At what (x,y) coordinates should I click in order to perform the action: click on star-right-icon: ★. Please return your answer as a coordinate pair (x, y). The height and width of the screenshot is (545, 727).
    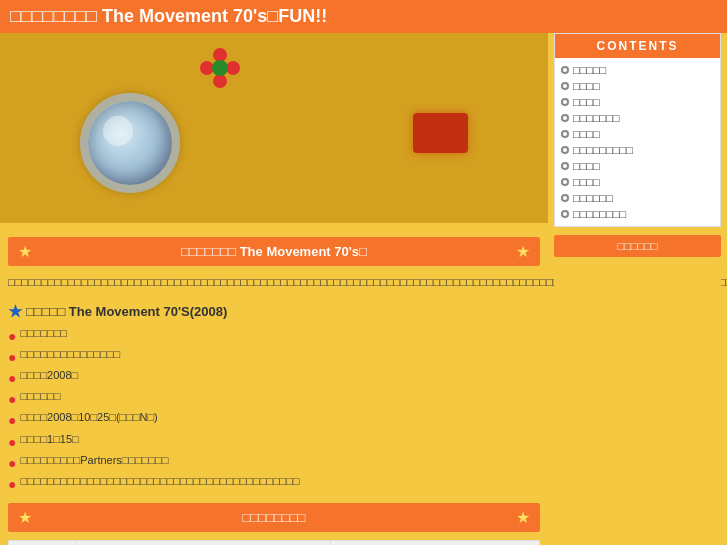
    Looking at the image, I should click on (523, 252).